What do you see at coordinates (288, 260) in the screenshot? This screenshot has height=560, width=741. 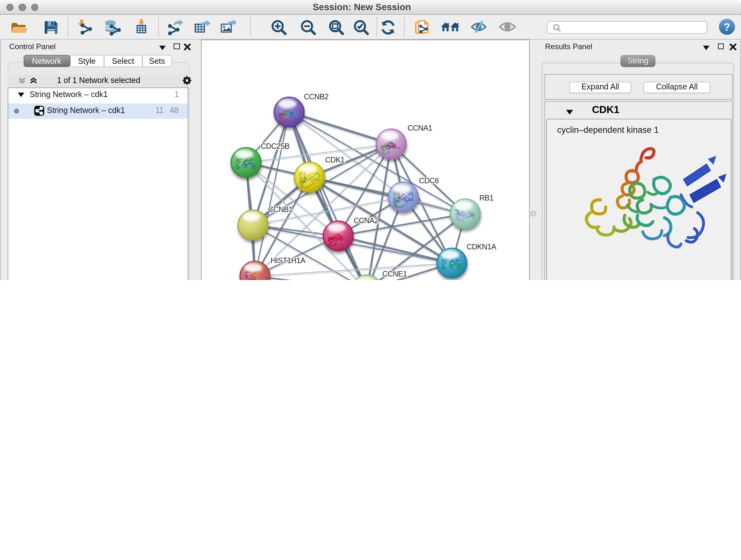 I see `svg-text: HIST1H1A` at bounding box center [288, 260].